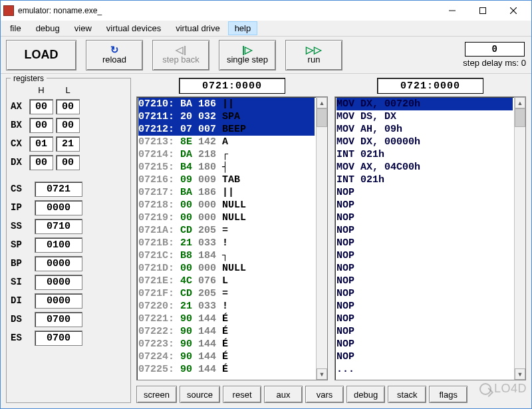  Describe the element at coordinates (424, 129) in the screenshot. I see `disasm-row: MOV AH, 09h` at that location.